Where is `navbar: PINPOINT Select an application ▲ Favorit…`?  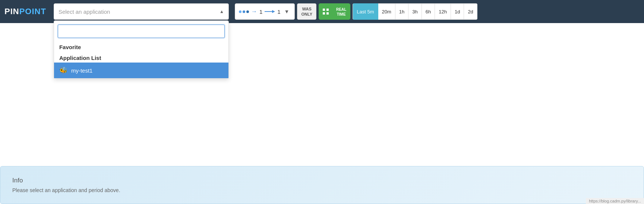
navbar: PINPOINT Select an application ▲ Favorit… is located at coordinates (322, 12).